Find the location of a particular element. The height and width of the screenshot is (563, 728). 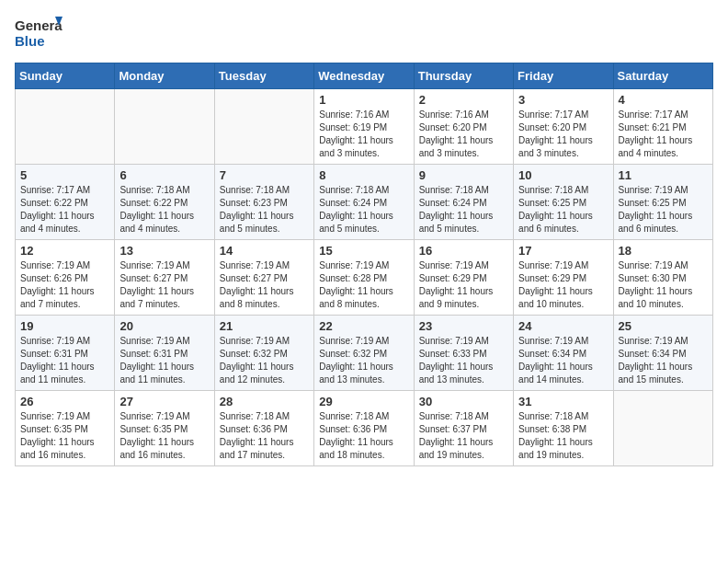

calendar-cell: 8Sunrise: 7:18 AM Sunset: 6:24 PM Daylig… is located at coordinates (364, 202).